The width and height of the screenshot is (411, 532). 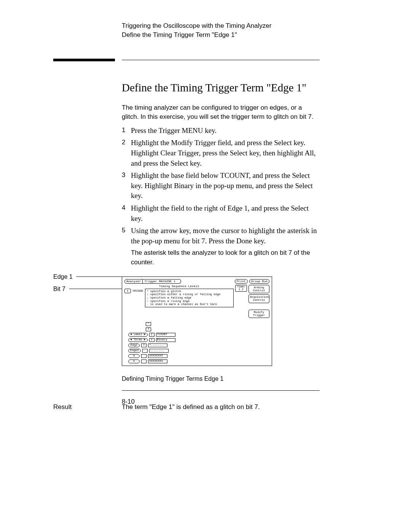 What do you see at coordinates (259, 302) in the screenshot?
I see `right-button-stack: Arming Control Acquisition Control Modif…` at bounding box center [259, 302].